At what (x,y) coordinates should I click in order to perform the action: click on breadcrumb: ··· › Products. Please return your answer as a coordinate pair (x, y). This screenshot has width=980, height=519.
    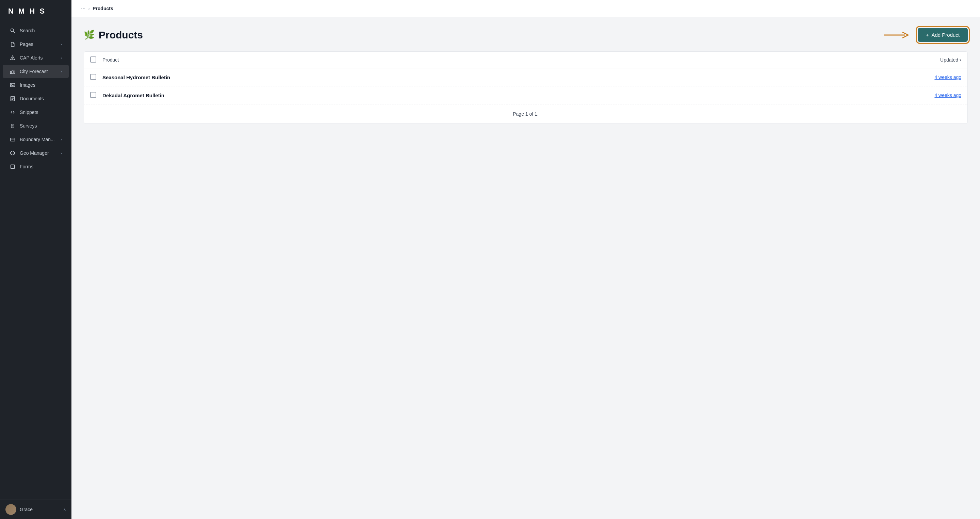
    Looking at the image, I should click on (97, 8).